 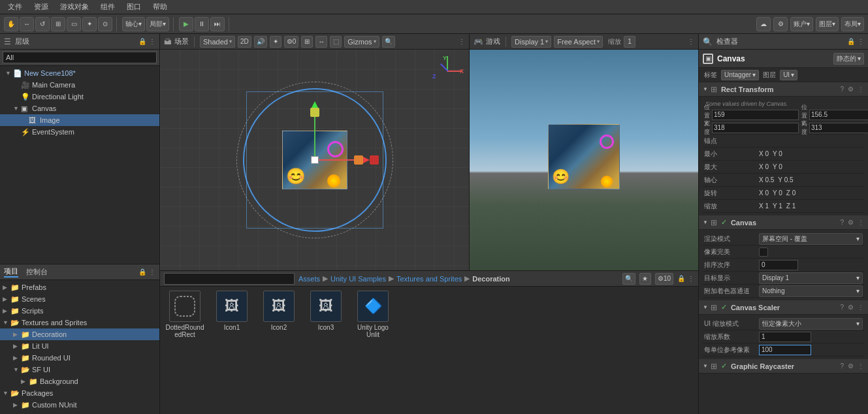 What do you see at coordinates (842, 307) in the screenshot?
I see `scaler-help: ?` at bounding box center [842, 307].